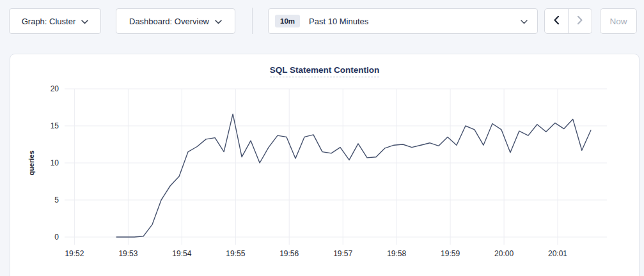  I want to click on svg-text: 19:52, so click(74, 254).